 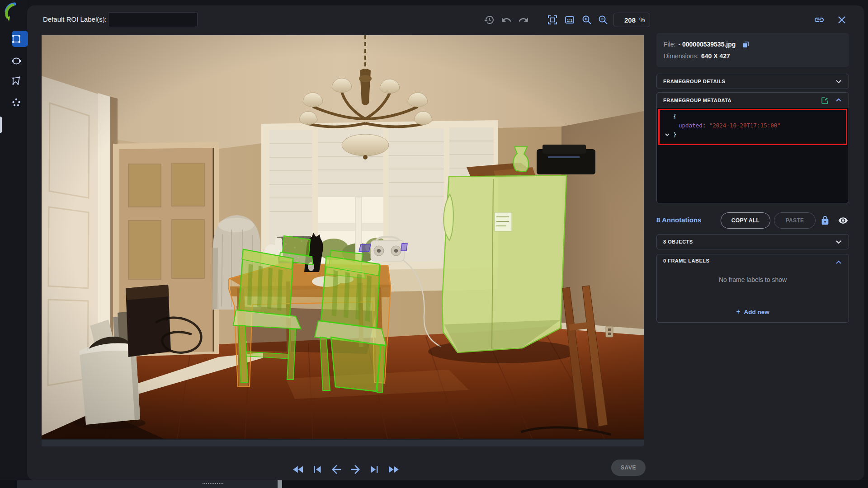 I want to click on framegroup-metadata-header: FRAMEGROUP METADATA, so click(x=753, y=100).